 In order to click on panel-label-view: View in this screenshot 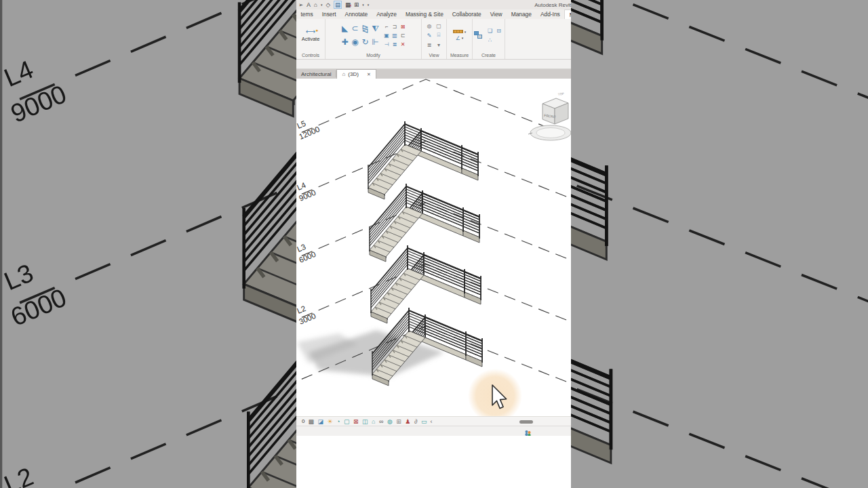, I will do `click(434, 56)`.